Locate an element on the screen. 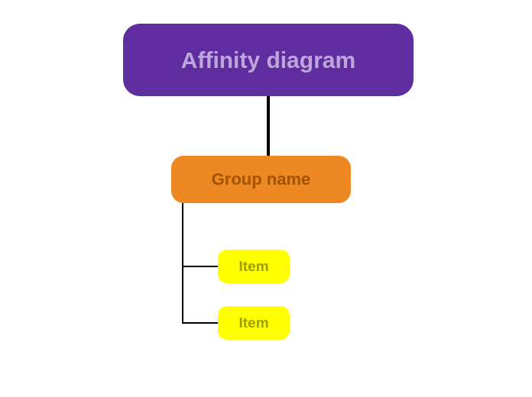 Image resolution: width=532 pixels, height=397 pixels. group-node: Group name is located at coordinates (261, 179).